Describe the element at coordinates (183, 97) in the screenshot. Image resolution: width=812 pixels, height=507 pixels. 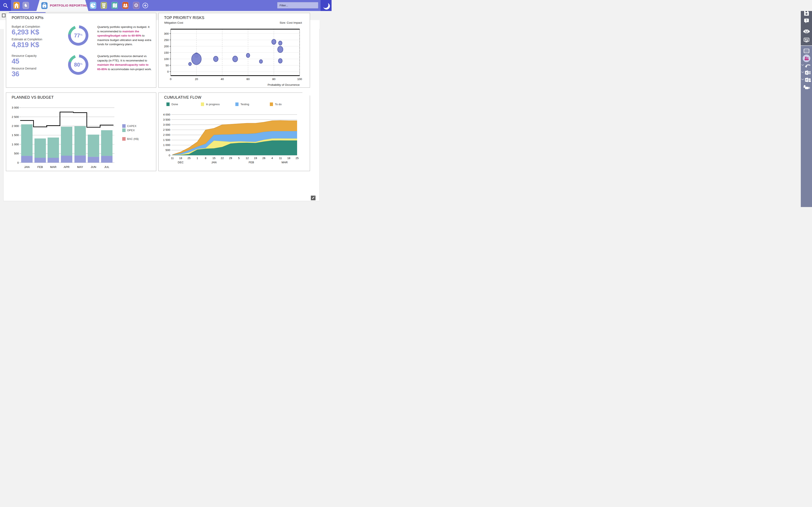
I see `panel-title: CUMULATIVE FLOW` at that location.